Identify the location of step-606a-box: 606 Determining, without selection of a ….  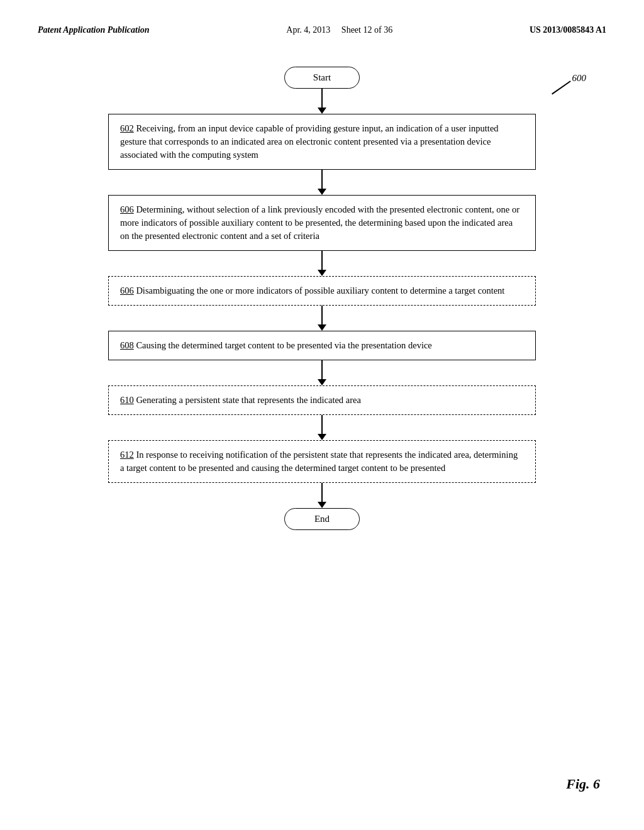
(322, 223).